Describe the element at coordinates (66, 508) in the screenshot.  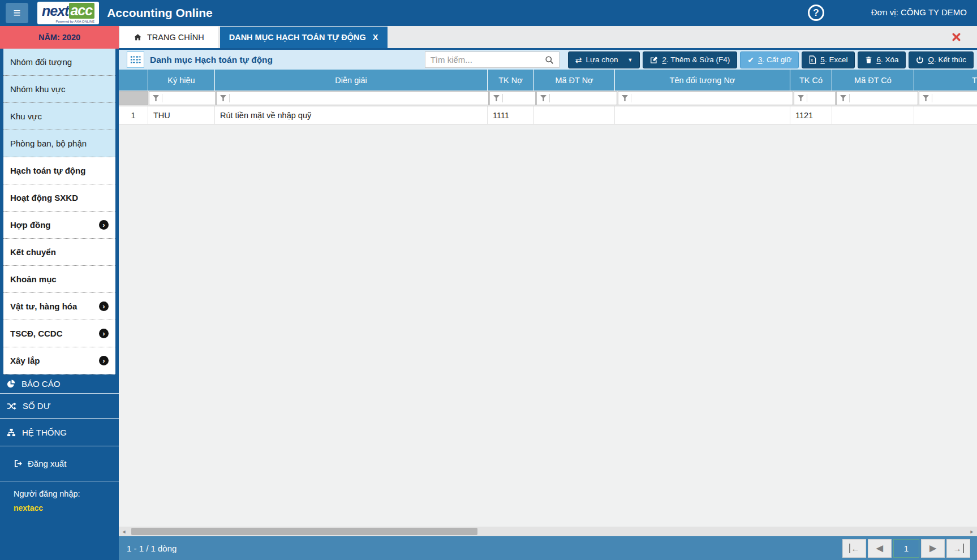
I see `logged-in-username: nextacc` at that location.